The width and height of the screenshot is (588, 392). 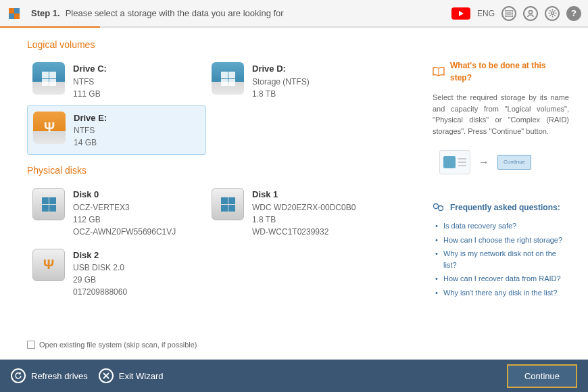 I want to click on refresh-label: Refresh drives, so click(x=59, y=376).